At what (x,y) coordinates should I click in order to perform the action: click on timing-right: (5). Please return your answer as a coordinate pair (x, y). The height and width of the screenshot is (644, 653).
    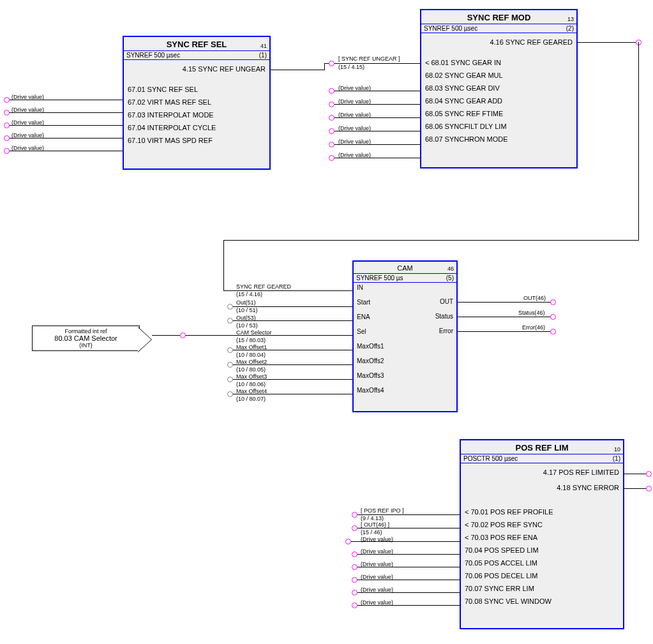
    Looking at the image, I should click on (450, 278).